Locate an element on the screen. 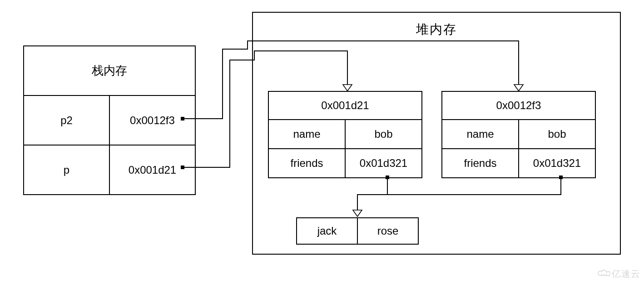 The width and height of the screenshot is (644, 281). heap-object-1: 0x001d21 name bob friends 0x01d321 is located at coordinates (345, 135).